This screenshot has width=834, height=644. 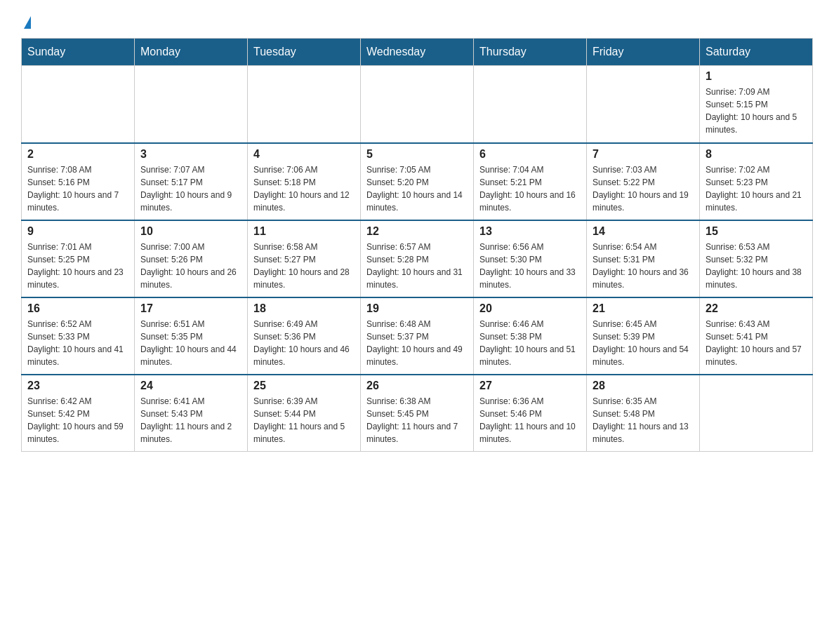 I want to click on day-number: 8, so click(x=756, y=154).